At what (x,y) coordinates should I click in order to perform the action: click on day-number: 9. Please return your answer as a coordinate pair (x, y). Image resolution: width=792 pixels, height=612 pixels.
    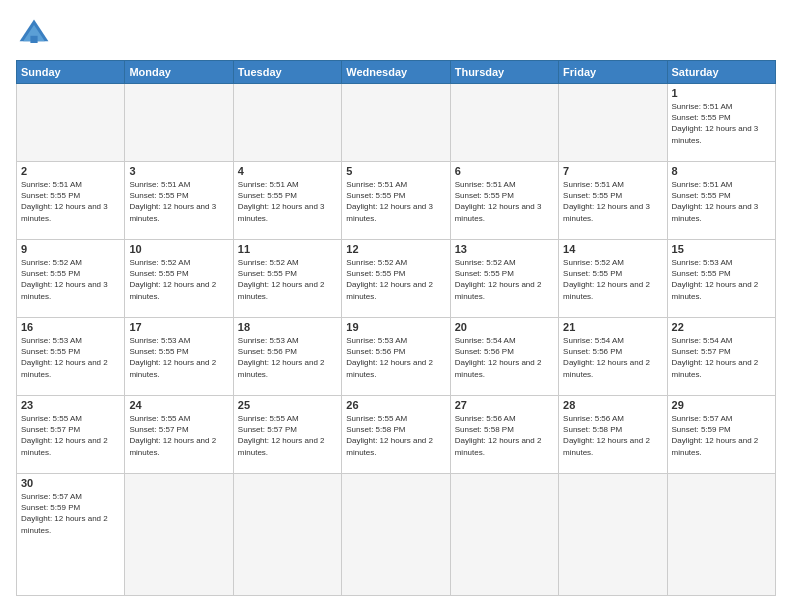
    Looking at the image, I should click on (70, 249).